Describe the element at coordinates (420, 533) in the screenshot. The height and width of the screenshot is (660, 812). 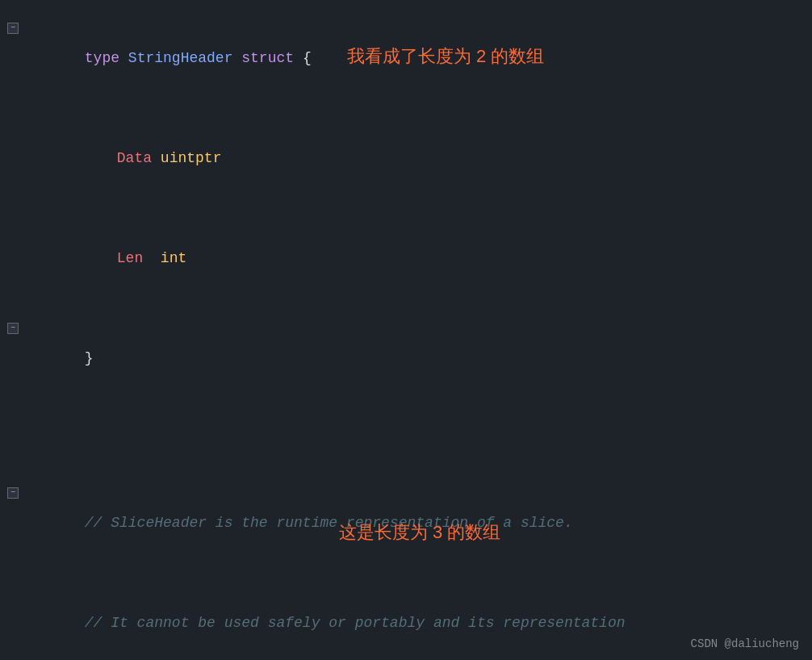
I see `annotation-array-3: 这是长度为 3 的数组` at that location.